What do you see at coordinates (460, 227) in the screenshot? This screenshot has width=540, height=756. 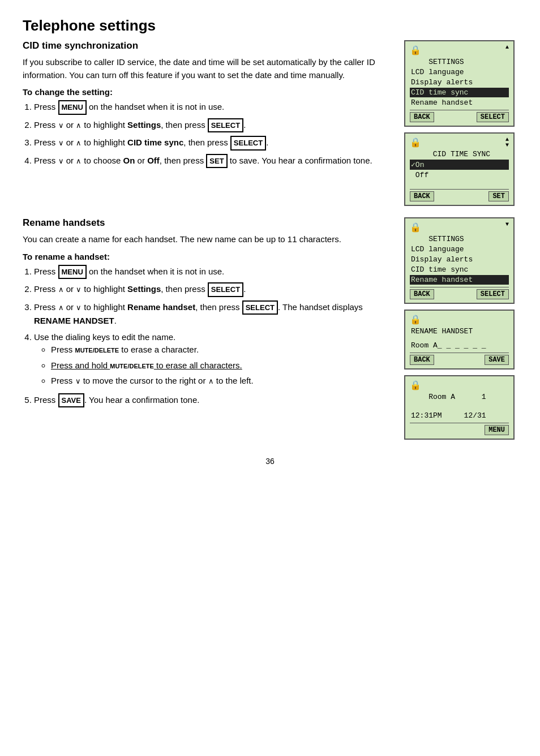 I see `rename-screen-1-header: 🔒 ▼` at bounding box center [460, 227].